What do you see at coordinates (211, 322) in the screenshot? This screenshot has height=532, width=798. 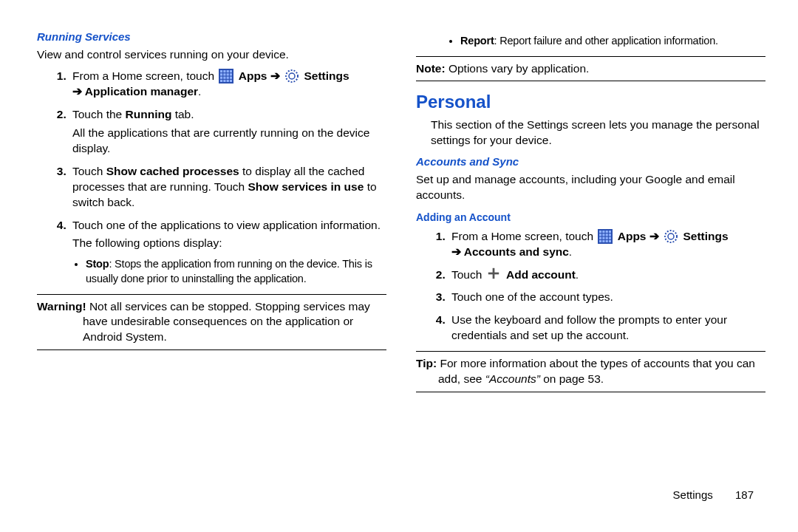 I see `warning-block: Warning! Not all services can be stopped…` at bounding box center [211, 322].